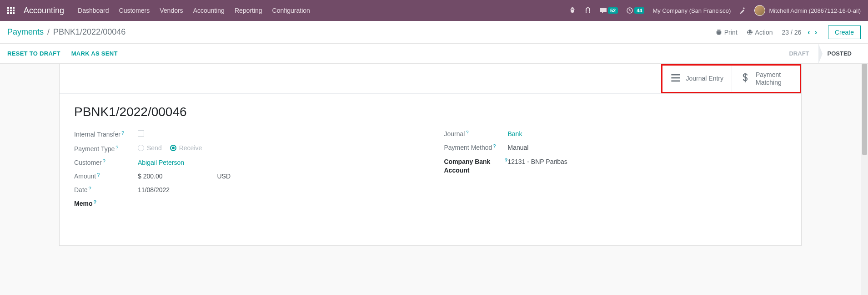 The width and height of the screenshot is (868, 295). Describe the element at coordinates (106, 176) in the screenshot. I see `label-amount: Amount?` at that location.